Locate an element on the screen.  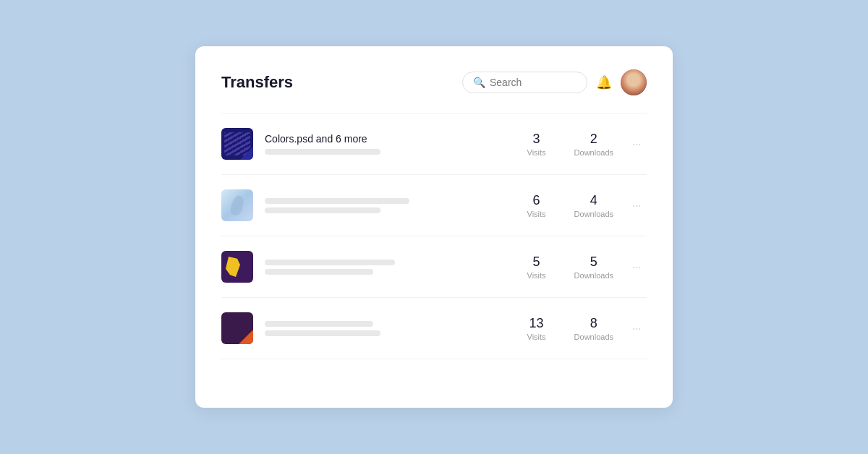
downloads-count: 5 is located at coordinates (594, 262).